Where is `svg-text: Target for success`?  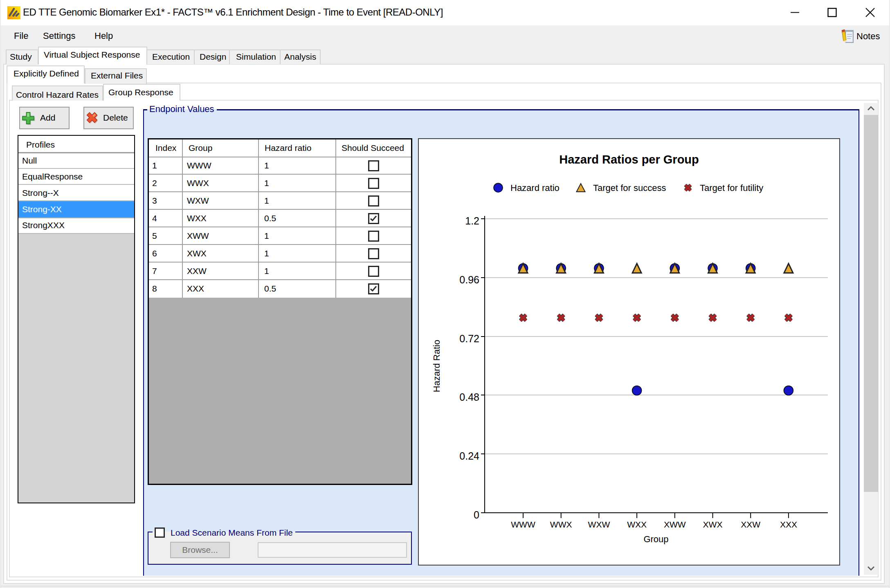
svg-text: Target for success is located at coordinates (630, 188).